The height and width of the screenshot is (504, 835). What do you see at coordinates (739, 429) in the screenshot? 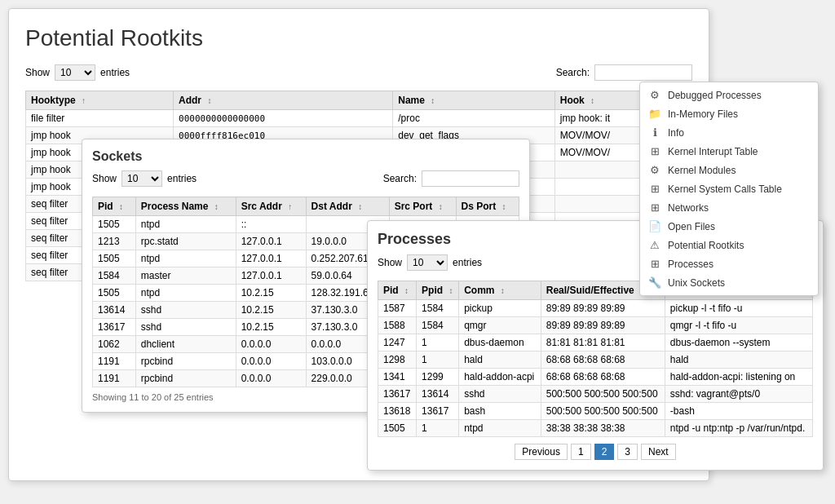
I see `proc-cell-7-4: ntpd -u ntp:ntp -p /var/run/ntpd.` at bounding box center [739, 429].